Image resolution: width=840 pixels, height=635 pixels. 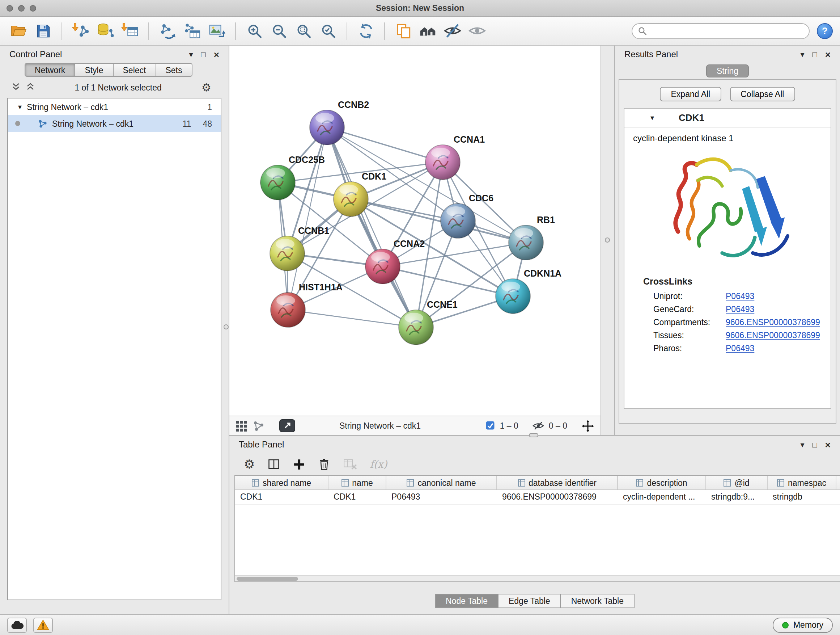 I want to click on zoom-out-button, so click(x=279, y=30).